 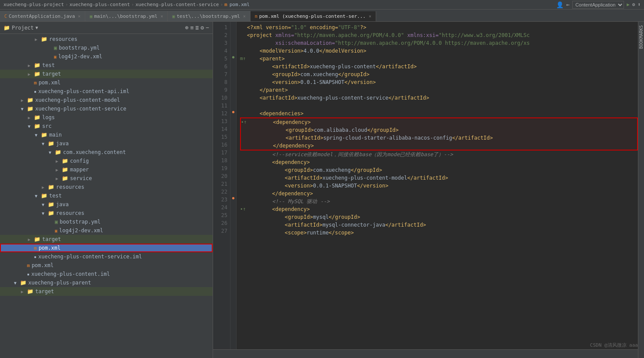 I want to click on tab-test-bootstrap: ▣ test\...\bootstrap.yml ×, so click(x=209, y=16).